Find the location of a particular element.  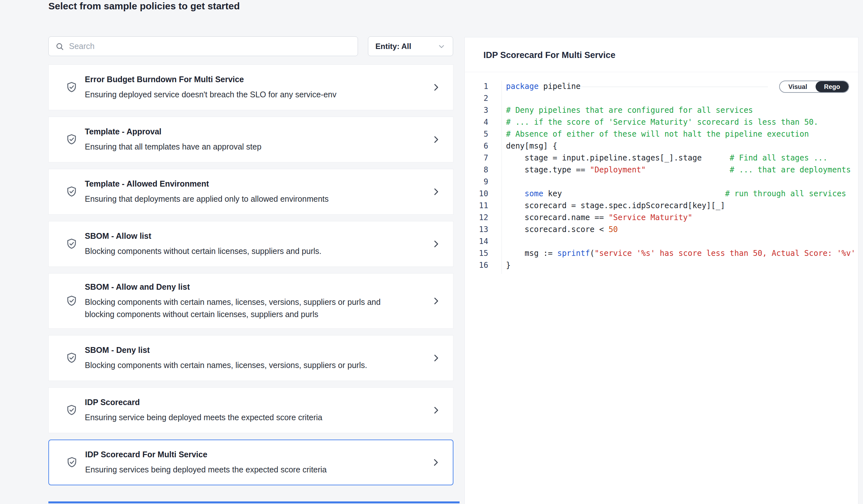

policy-title: Template - Approval is located at coordinates (255, 131).